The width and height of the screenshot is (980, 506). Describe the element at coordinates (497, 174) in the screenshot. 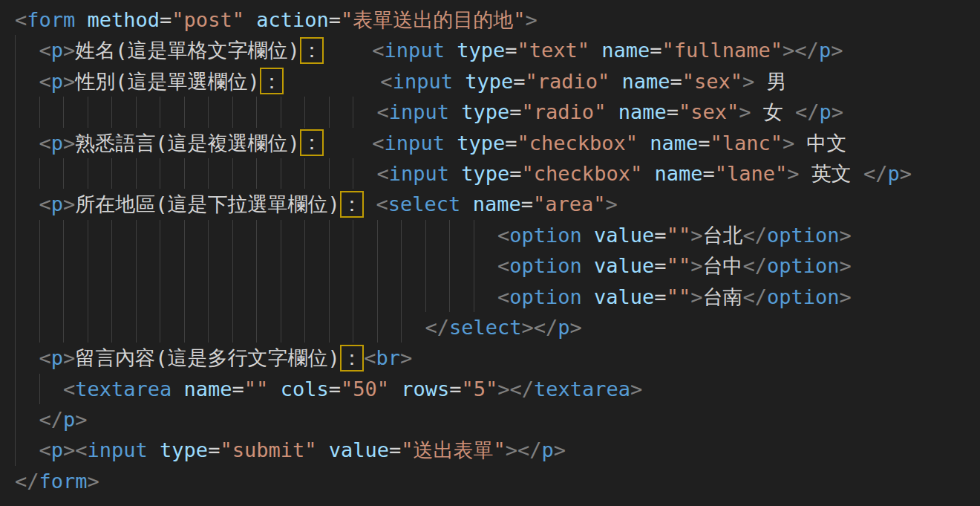

I see `code-line-6: <input type="checkbox" name="lane"> 英文 <…` at that location.